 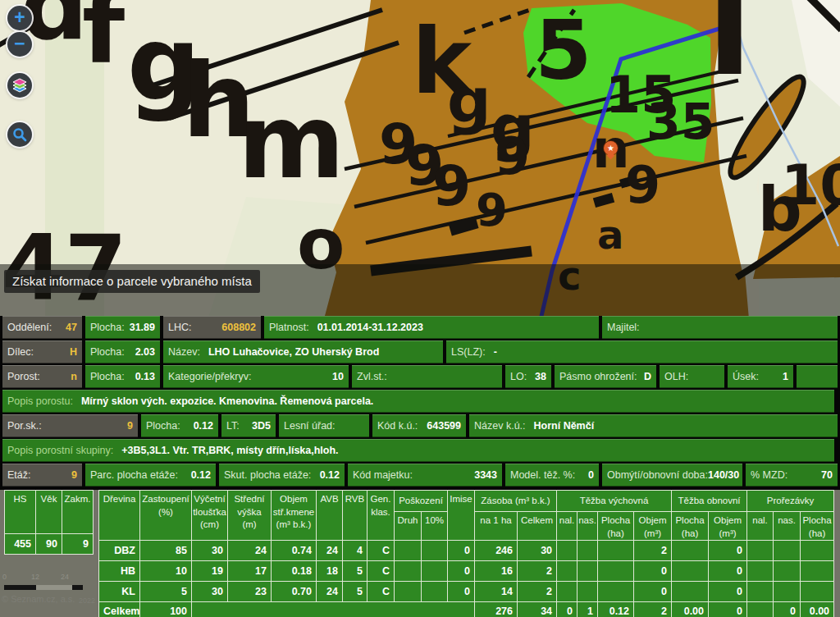 What do you see at coordinates (233, 426) in the screenshot?
I see `info-label: LT:` at bounding box center [233, 426].